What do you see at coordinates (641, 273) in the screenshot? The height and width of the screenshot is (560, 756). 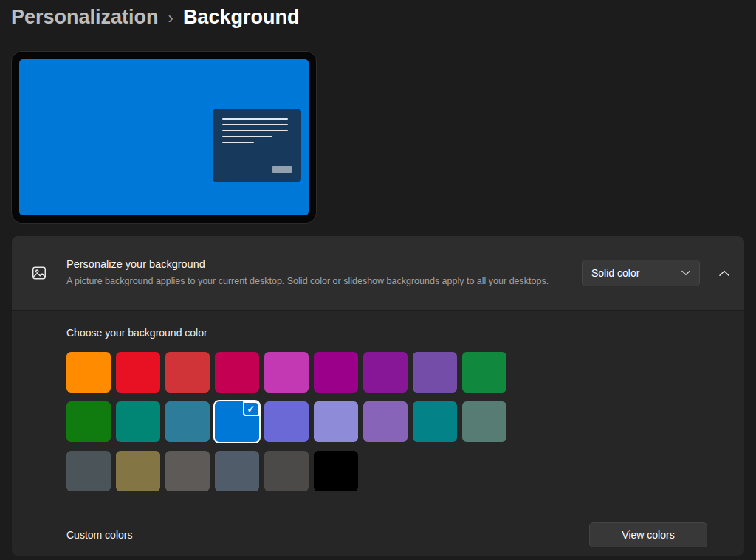 I see `background-type-dropdown: Solid color` at bounding box center [641, 273].